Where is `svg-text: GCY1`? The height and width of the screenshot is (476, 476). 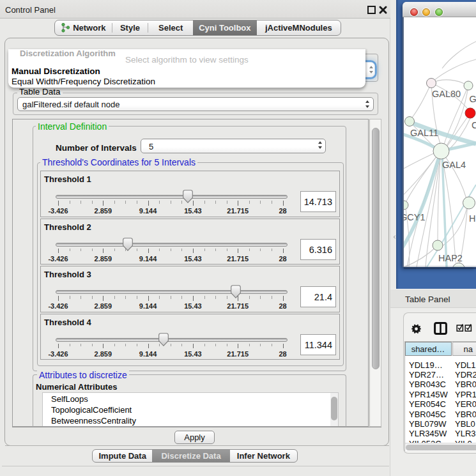
svg-text: GCY1 is located at coordinates (415, 217).